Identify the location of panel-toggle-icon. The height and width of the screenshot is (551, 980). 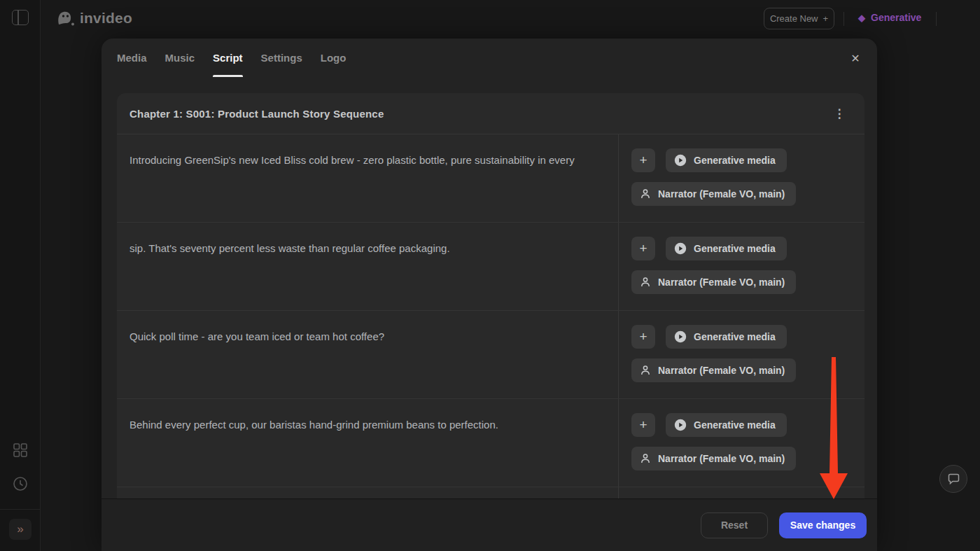
(20, 18).